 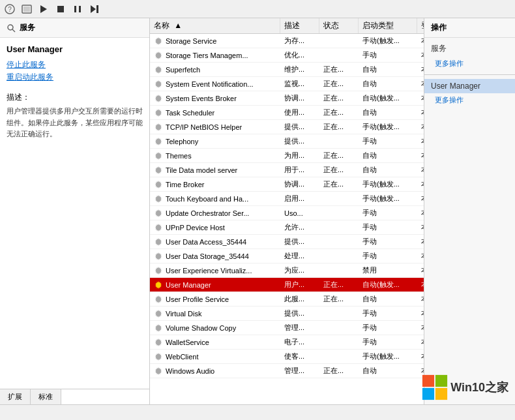 What do you see at coordinates (258, 9) in the screenshot?
I see `toolbar: ?` at bounding box center [258, 9].